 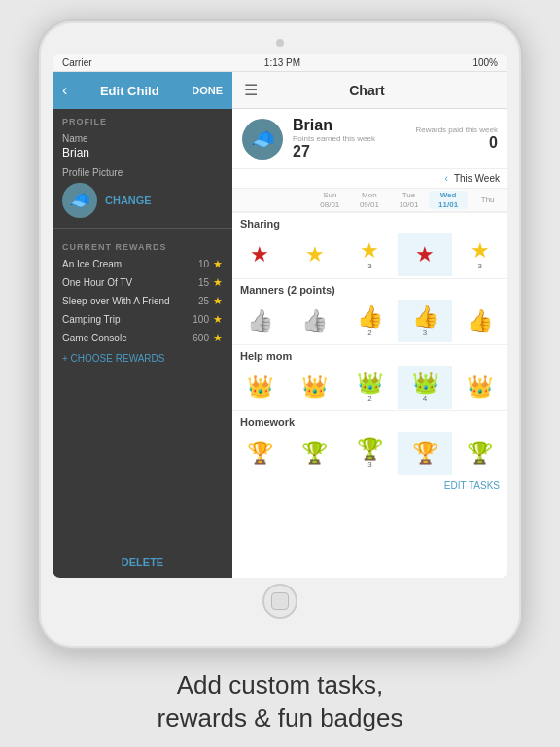 I want to click on badge-num-sharing-thu: 3, so click(x=480, y=267).